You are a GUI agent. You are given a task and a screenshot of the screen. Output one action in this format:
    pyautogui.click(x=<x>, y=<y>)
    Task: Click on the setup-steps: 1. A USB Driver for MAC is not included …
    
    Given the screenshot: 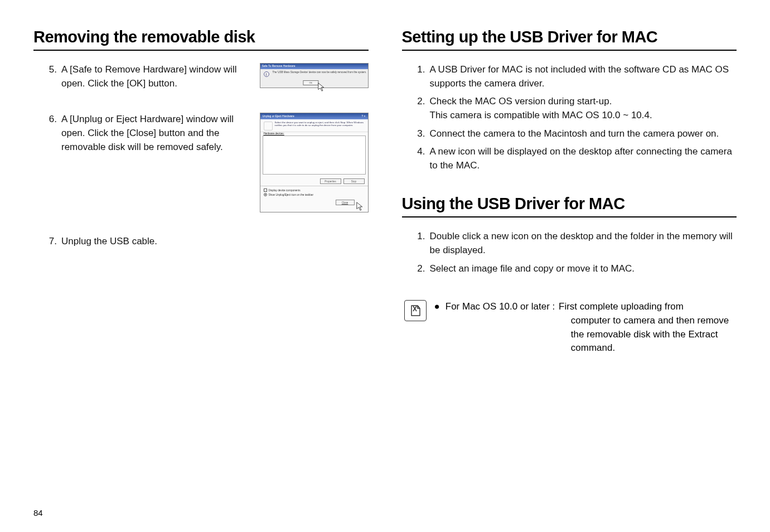 What is the action you would take?
    pyautogui.click(x=570, y=118)
    